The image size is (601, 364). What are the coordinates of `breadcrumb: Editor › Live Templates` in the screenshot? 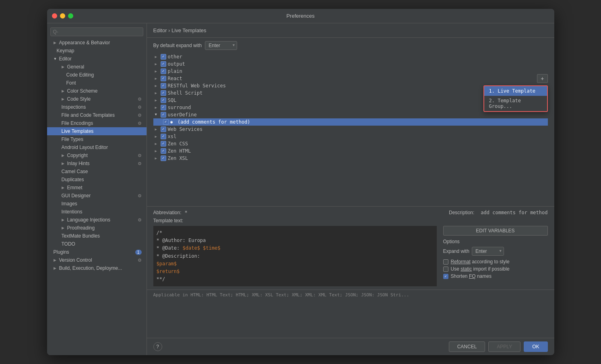 It's located at (351, 31).